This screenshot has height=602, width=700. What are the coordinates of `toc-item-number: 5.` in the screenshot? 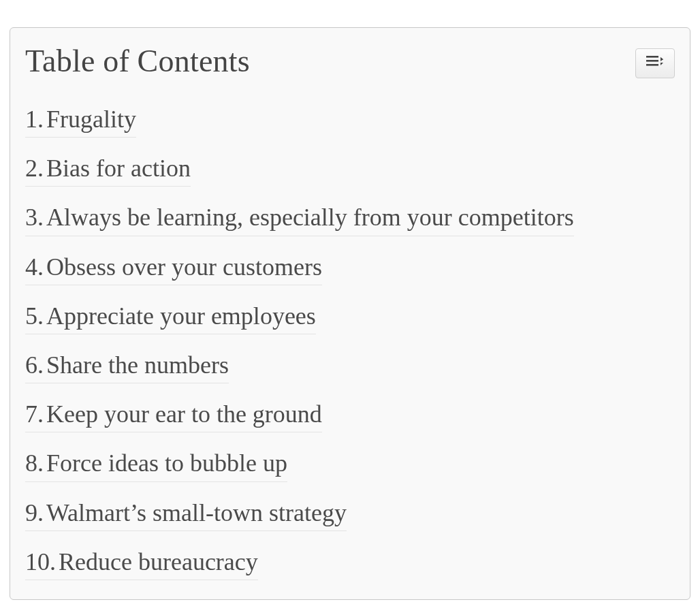 It's located at (34, 316).